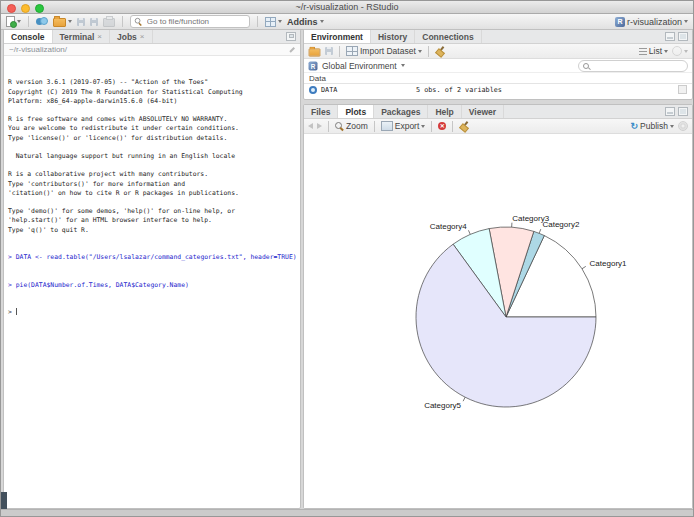 This screenshot has height=517, width=694. What do you see at coordinates (387, 126) in the screenshot?
I see `export-icon` at bounding box center [387, 126].